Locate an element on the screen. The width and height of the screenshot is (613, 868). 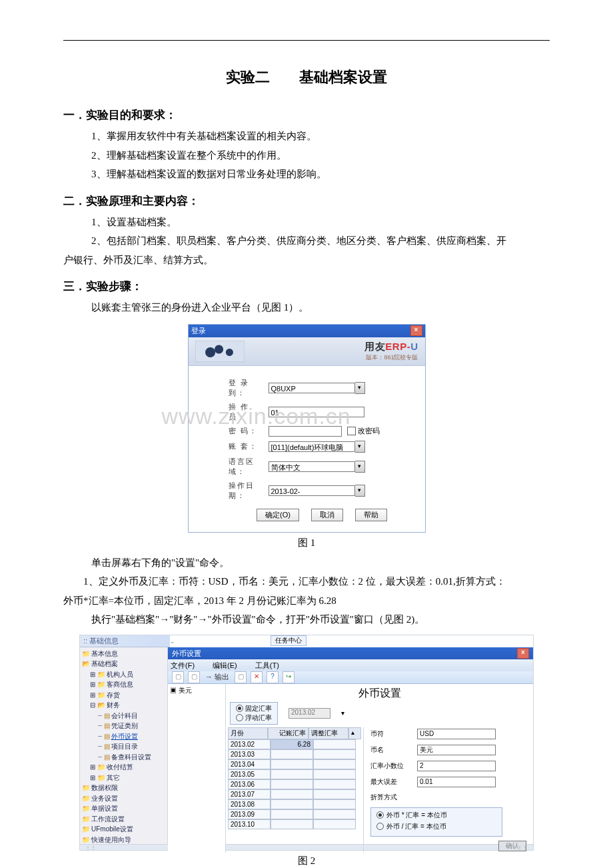
menu-edit: 编辑(E) is located at coordinates (229, 665).